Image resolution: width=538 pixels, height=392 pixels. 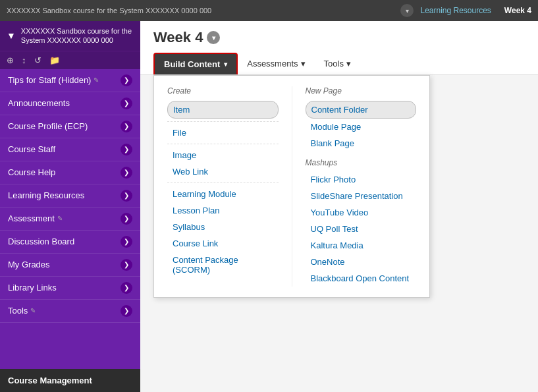 What do you see at coordinates (29, 265) in the screenshot?
I see `sidebar-item-my-grades-label: My Grades` at bounding box center [29, 265].